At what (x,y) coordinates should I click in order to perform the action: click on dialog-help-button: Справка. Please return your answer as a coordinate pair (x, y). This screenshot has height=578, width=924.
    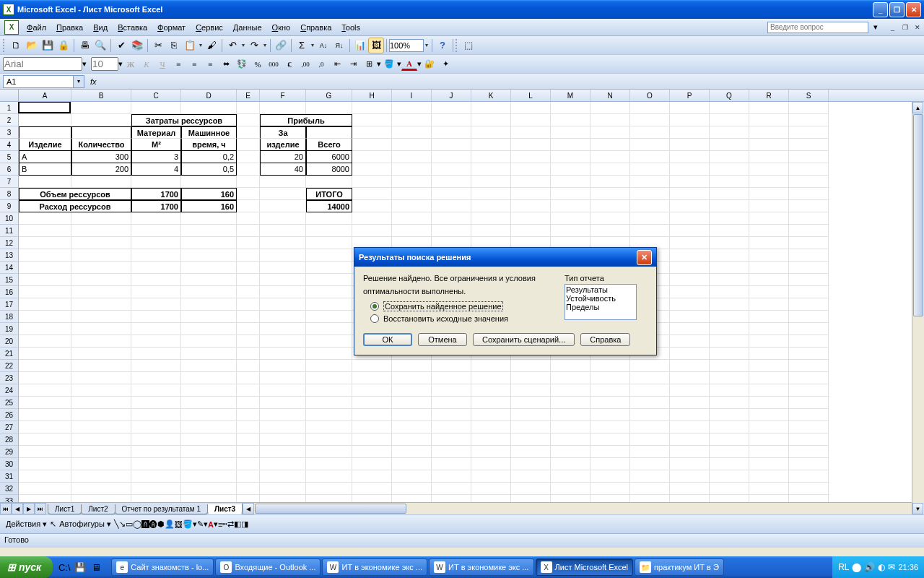
    Looking at the image, I should click on (605, 340).